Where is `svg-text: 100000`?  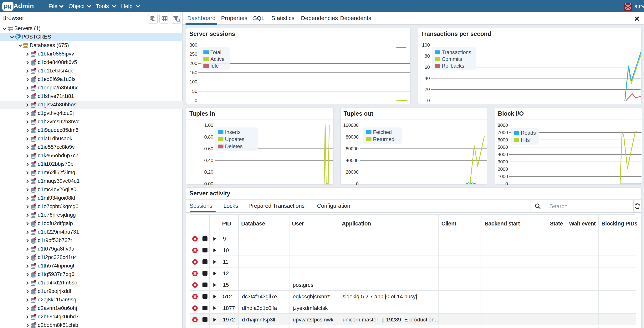
svg-text: 100000 is located at coordinates (351, 125).